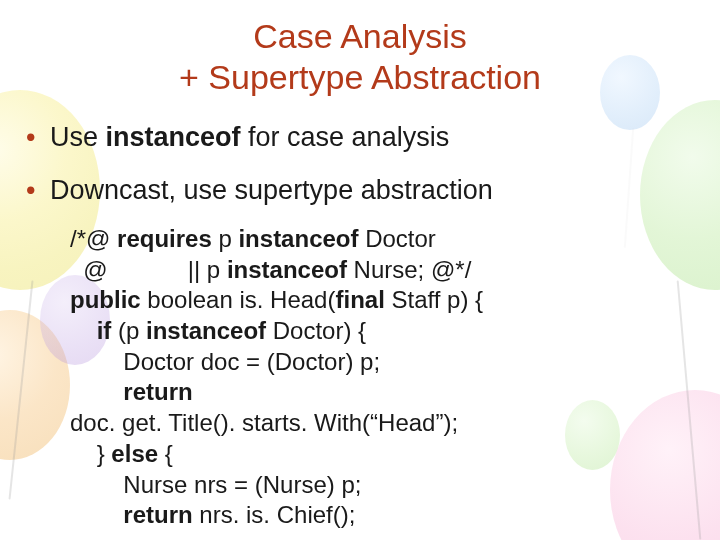 The width and height of the screenshot is (720, 540). I want to click on code-text: Doctor doc = (Doctor) p;, so click(225, 362).